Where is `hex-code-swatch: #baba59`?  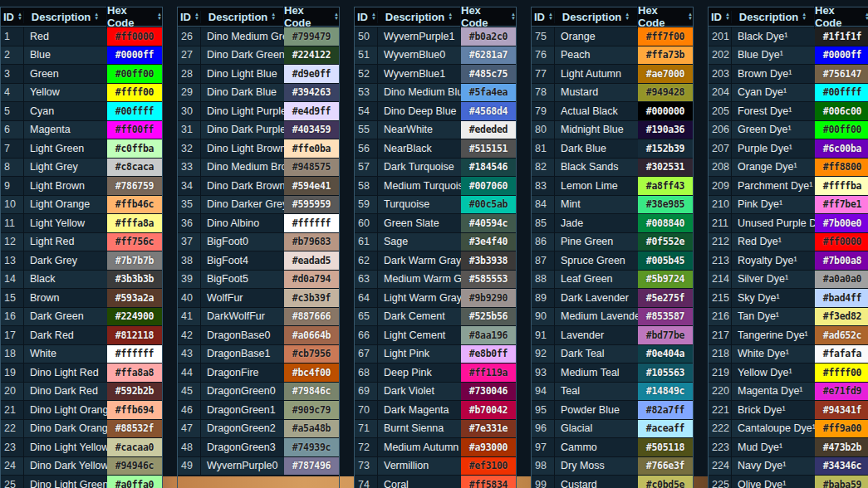 hex-code-swatch: #baba59 is located at coordinates (841, 481).